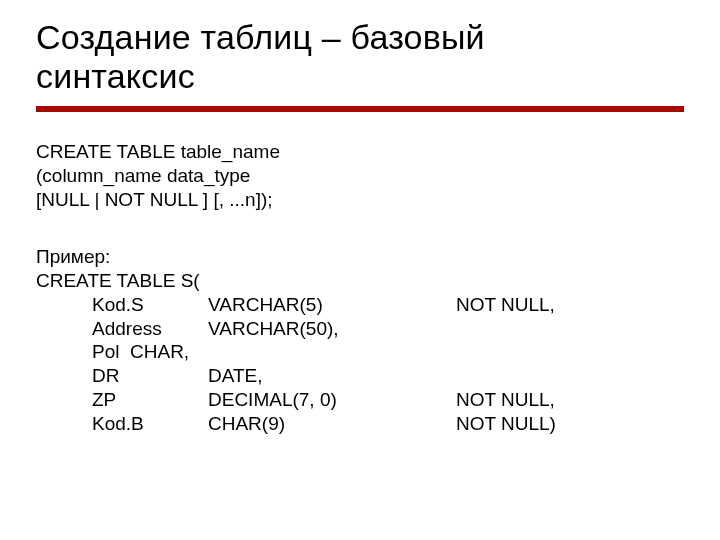 This screenshot has width=720, height=540. Describe the element at coordinates (360, 176) in the screenshot. I see `syntax-block: CREATE TABLE table_name (column_name dat…` at that location.